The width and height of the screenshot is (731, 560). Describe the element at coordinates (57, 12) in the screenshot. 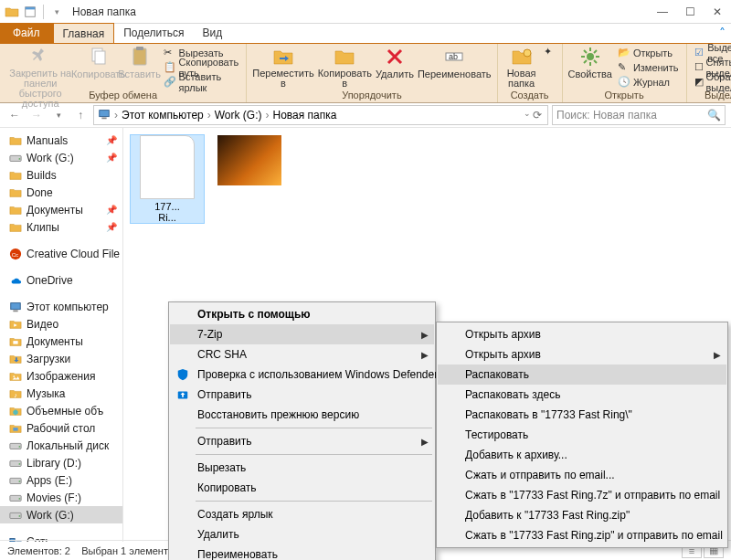

I see `qat-dropdown-icon: ▾` at that location.